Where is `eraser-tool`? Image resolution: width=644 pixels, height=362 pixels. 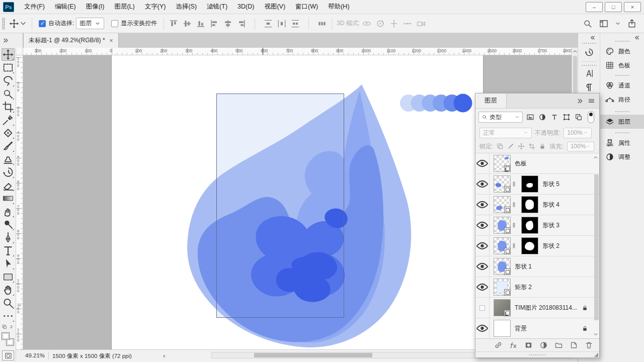
eraser-tool is located at coordinates (8, 185).